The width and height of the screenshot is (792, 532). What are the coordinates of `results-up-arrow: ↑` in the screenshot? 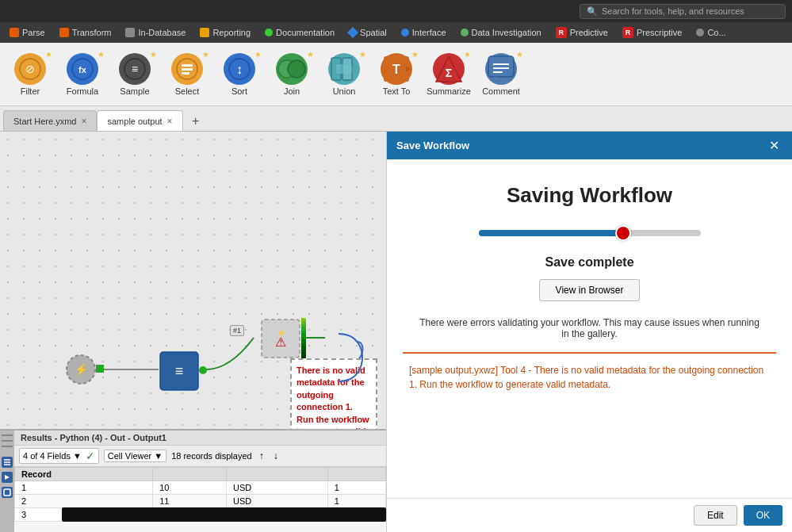 It's located at (262, 456).